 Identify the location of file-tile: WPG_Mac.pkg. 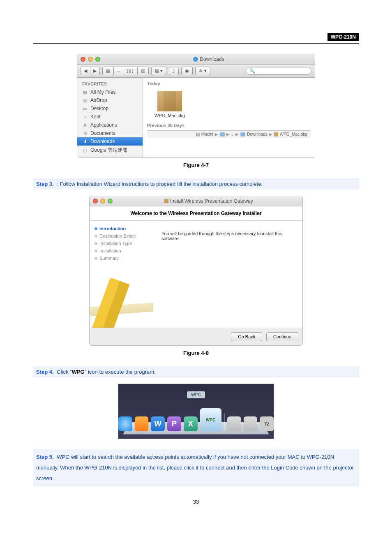
(170, 104).